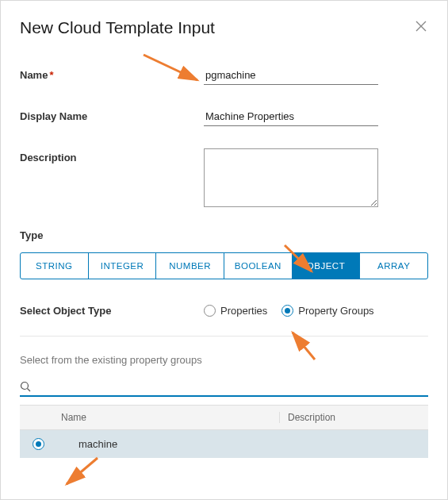  Describe the element at coordinates (55, 266) in the screenshot. I see `type-tab-string: STRING` at that location.